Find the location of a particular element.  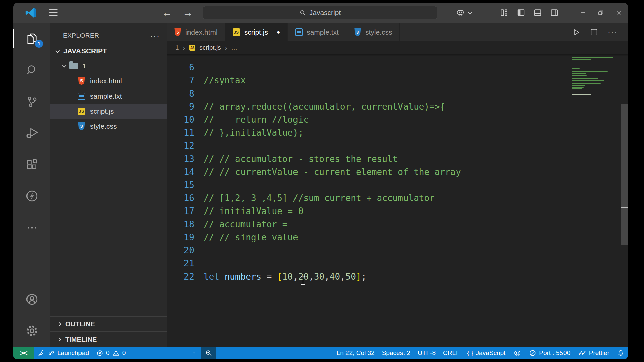

scrollbar-thumb is located at coordinates (625, 175).